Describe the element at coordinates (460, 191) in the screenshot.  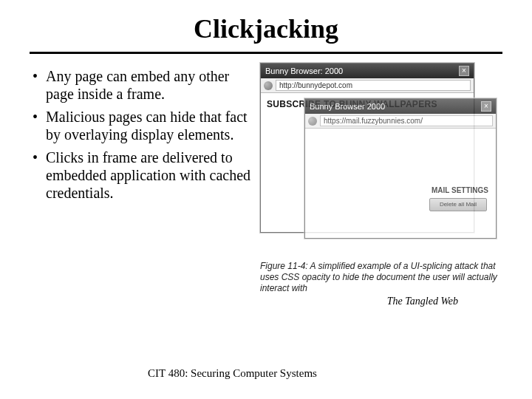
I see `mail-settings-label: MAIL SETTINGS` at that location.